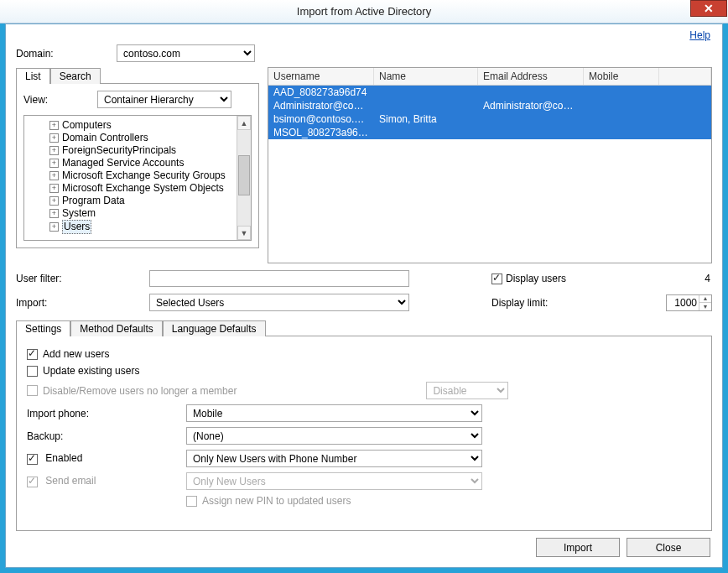 The width and height of the screenshot is (728, 573). Describe the element at coordinates (131, 213) in the screenshot. I see `tree-node: +System` at that location.